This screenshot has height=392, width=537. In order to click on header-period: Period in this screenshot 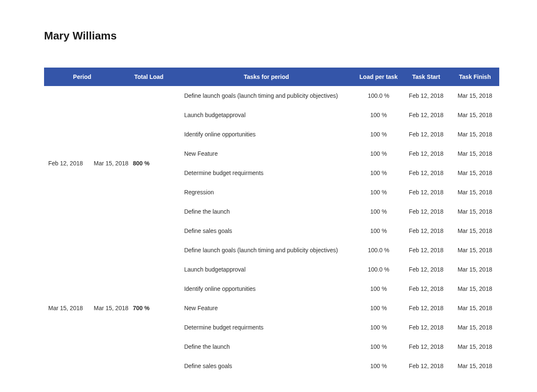, I will do `click(82, 77)`.